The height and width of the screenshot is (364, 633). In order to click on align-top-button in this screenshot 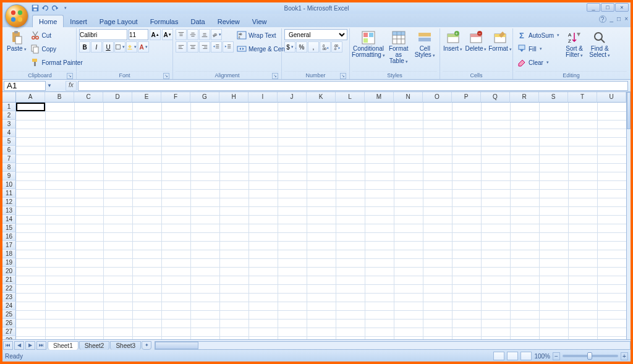, I will do `click(181, 35)`.